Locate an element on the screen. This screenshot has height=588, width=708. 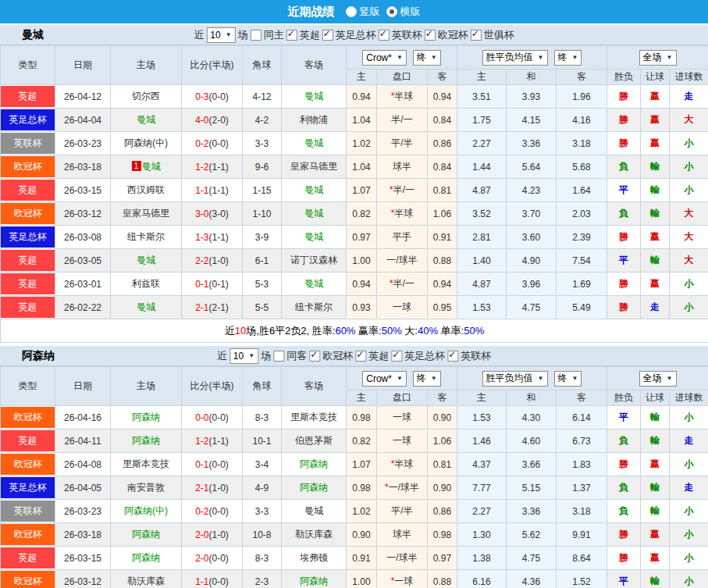
match-row: 英超26-03-15西汉姆联1-1(1-1)1-15曼城1.07*半/一0.81… is located at coordinates (354, 191).